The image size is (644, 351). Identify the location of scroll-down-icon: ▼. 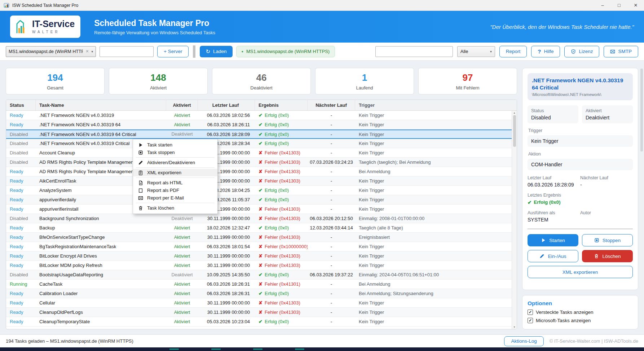
(514, 327).